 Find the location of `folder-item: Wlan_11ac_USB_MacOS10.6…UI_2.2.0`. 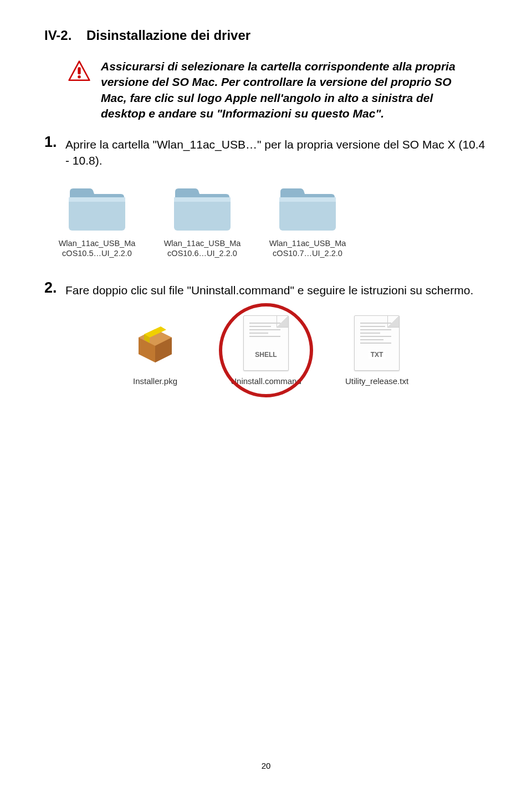

folder-item: Wlan_11ac_USB_MacOS10.6…UI_2.2.0 is located at coordinates (202, 222).